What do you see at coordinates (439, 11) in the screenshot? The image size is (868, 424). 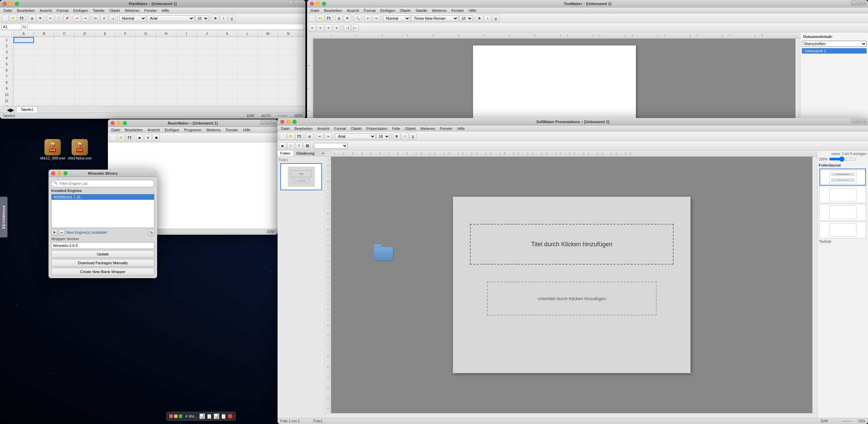 I see `textmaker-menu-weiteres: Weiteres` at bounding box center [439, 11].